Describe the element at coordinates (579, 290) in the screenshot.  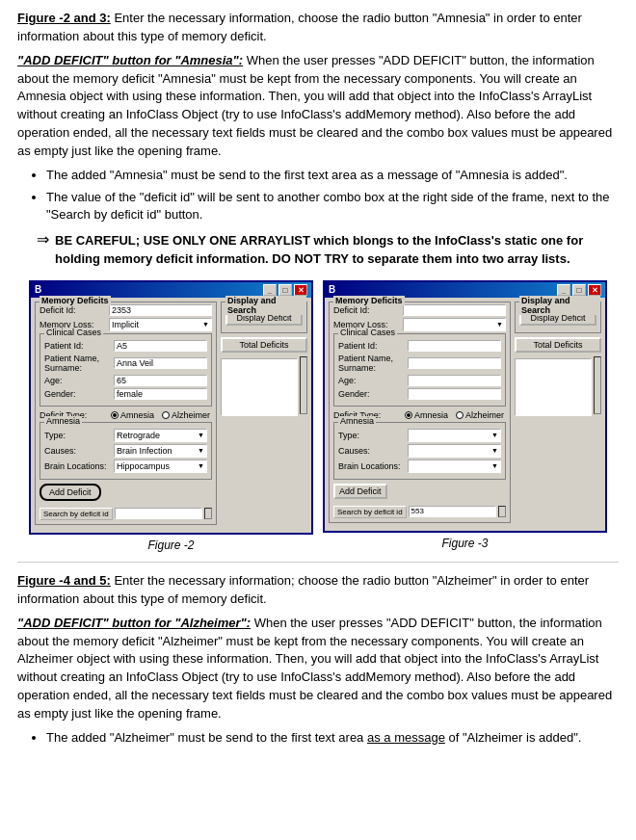
I see `maximize-btn2: □` at that location.